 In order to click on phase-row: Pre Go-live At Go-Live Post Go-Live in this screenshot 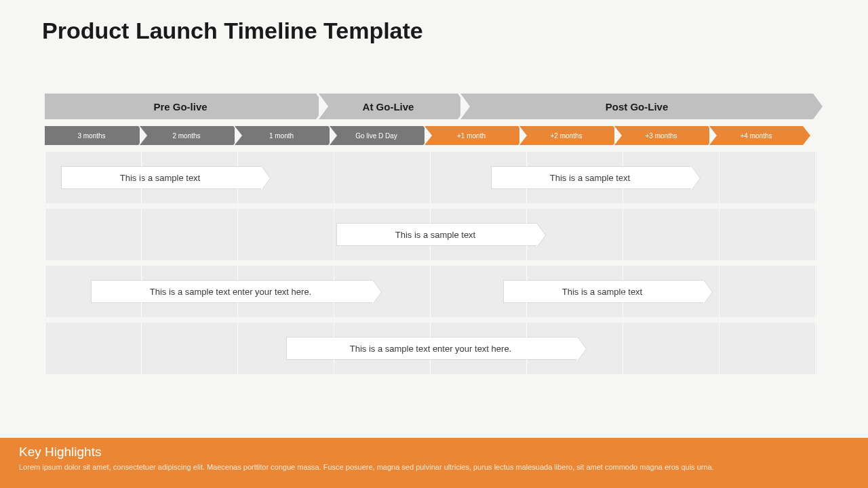, I will do `click(430, 106)`.